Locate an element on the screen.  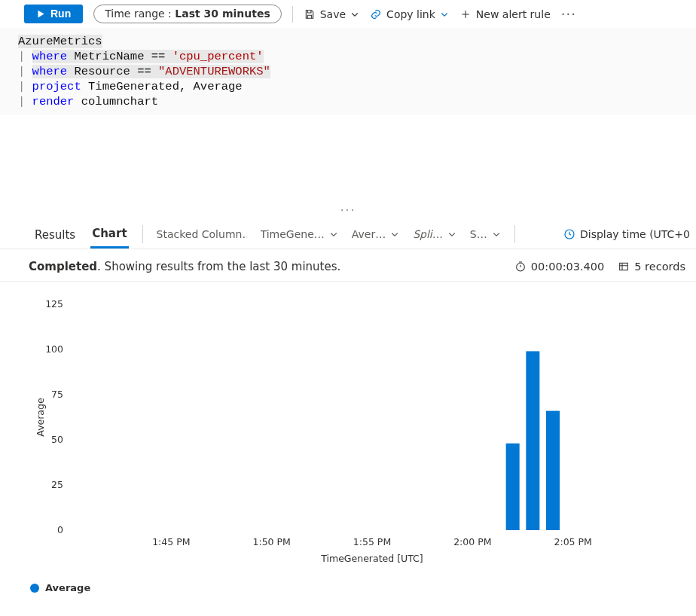
save-button: Save is located at coordinates (331, 14).